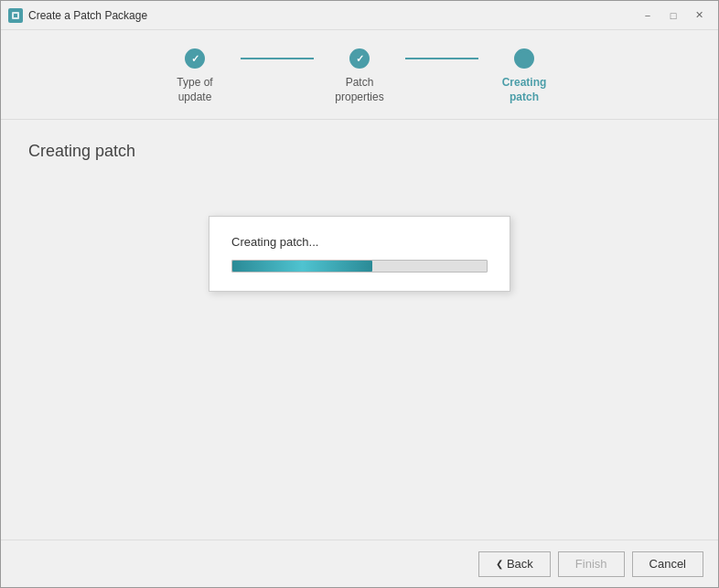 Image resolution: width=719 pixels, height=588 pixels. Describe the element at coordinates (668, 564) in the screenshot. I see `cancel-button: Cancel` at that location.